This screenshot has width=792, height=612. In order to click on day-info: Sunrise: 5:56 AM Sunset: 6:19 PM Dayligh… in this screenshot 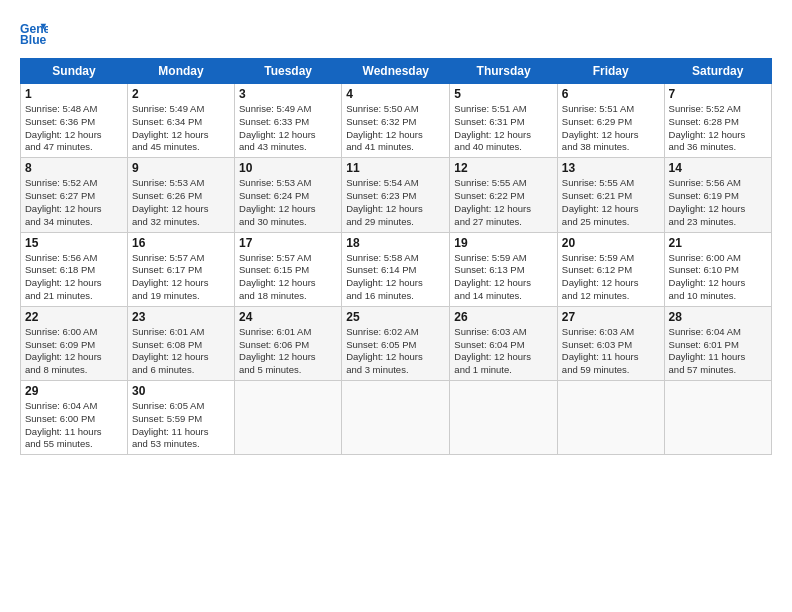, I will do `click(718, 202)`.